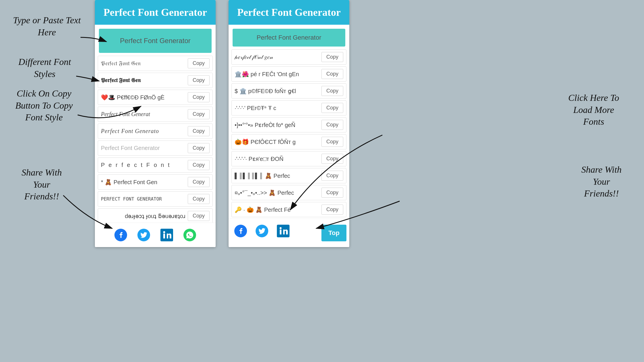 The image size is (644, 362). Describe the element at coordinates (143, 148) in the screenshot. I see `font-text: Perfect Font Generator` at that location.